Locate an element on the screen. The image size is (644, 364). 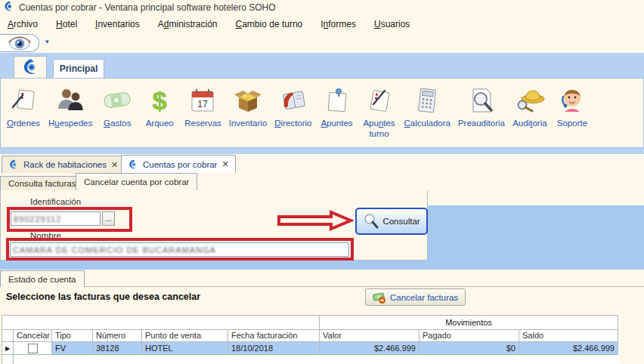
menu-inventarios: Inventarios is located at coordinates (118, 24).